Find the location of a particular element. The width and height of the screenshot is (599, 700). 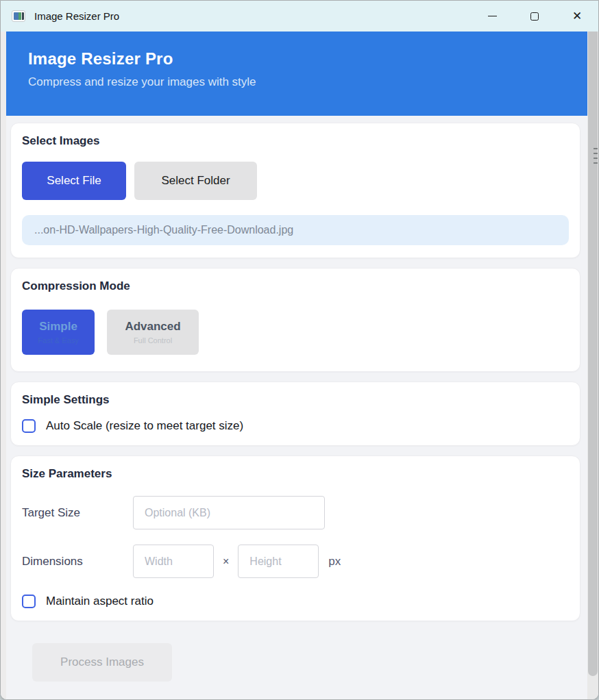

maintain-aspect-label: Maintain aspect ratio is located at coordinates (100, 601).